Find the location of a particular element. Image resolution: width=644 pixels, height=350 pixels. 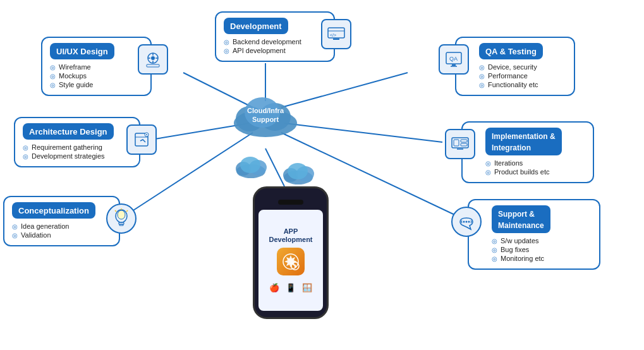

implementation-card: Implementation &Integration Iterations P… is located at coordinates (528, 152).